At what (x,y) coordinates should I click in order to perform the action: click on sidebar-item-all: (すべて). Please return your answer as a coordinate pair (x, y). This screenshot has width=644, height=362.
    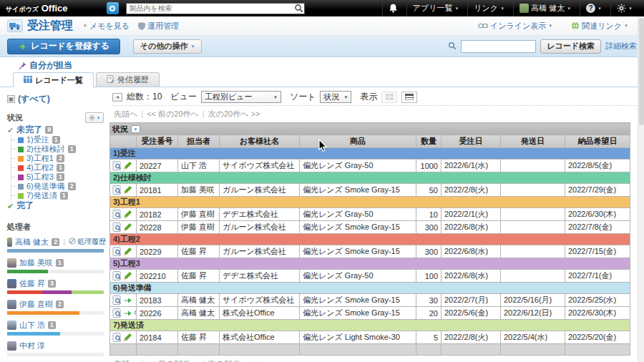
    Looking at the image, I should click on (34, 99).